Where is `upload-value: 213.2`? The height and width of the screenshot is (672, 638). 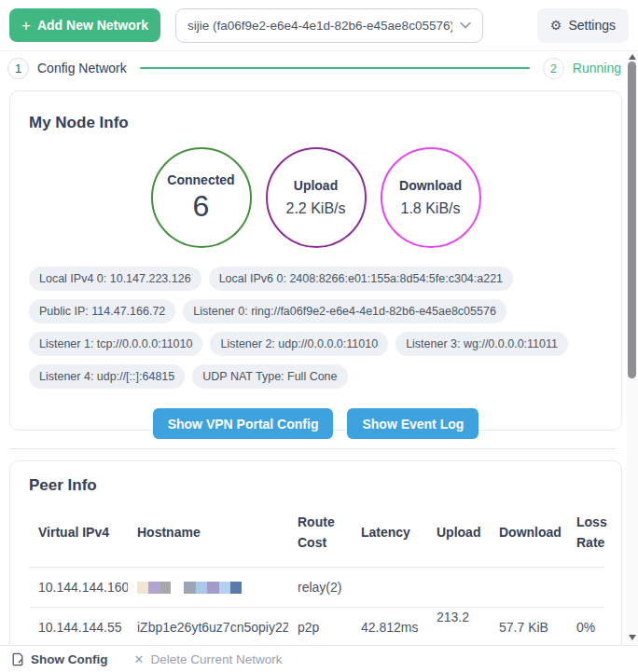
upload-value: 213.2 is located at coordinates (453, 617).